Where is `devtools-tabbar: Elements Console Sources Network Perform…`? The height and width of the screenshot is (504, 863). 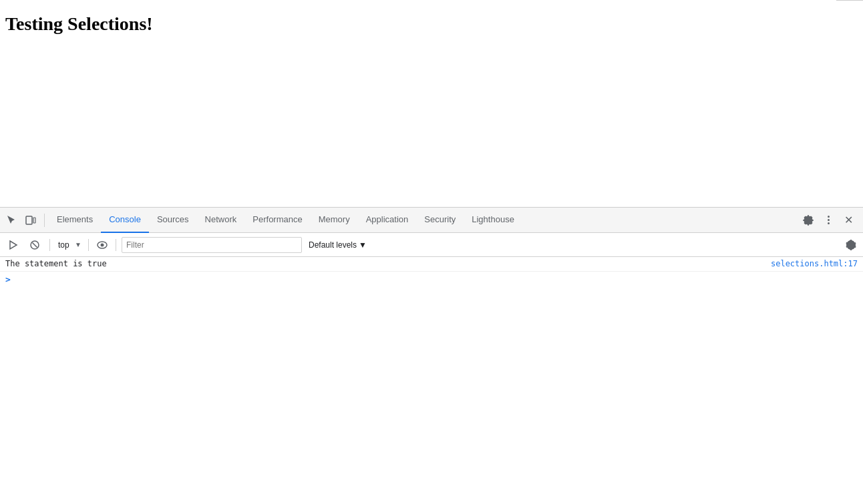 devtools-tabbar: Elements Console Sources Network Perform… is located at coordinates (432, 220).